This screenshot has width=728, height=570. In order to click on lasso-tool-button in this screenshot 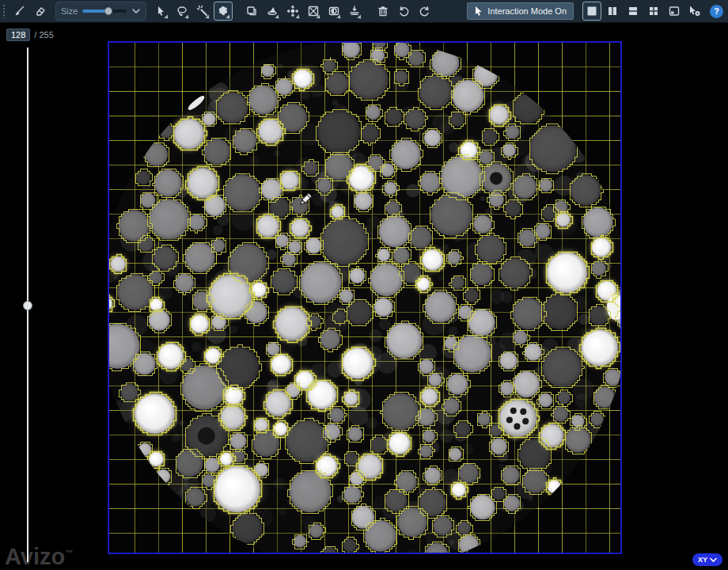, I will do `click(182, 11)`.